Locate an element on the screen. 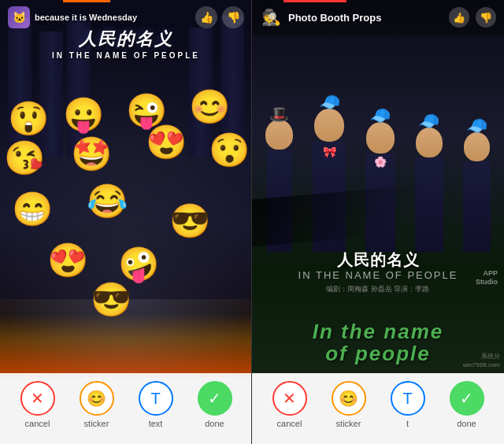 This screenshot has height=444, width=504. emoji-14: 😎 is located at coordinates (111, 300).